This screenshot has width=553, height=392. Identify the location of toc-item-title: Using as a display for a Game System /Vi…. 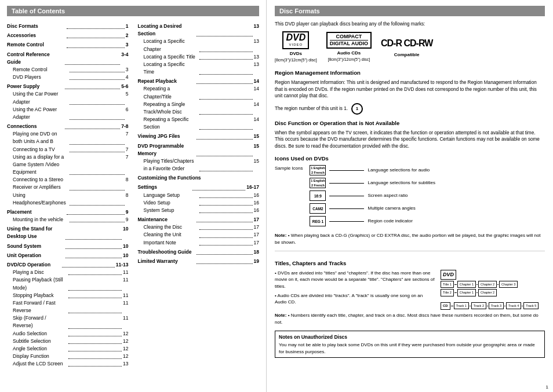
(41, 165).